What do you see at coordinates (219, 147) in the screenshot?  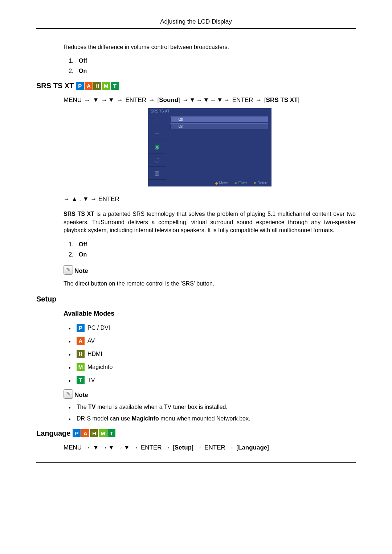 I see `osd-main: ✓Off On` at bounding box center [219, 147].